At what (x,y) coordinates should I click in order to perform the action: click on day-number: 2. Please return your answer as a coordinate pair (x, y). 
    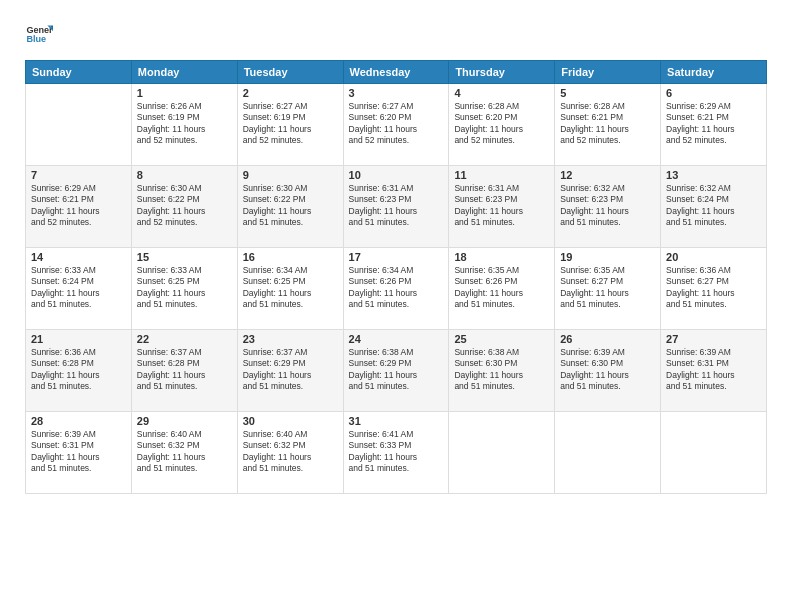
    Looking at the image, I should click on (290, 93).